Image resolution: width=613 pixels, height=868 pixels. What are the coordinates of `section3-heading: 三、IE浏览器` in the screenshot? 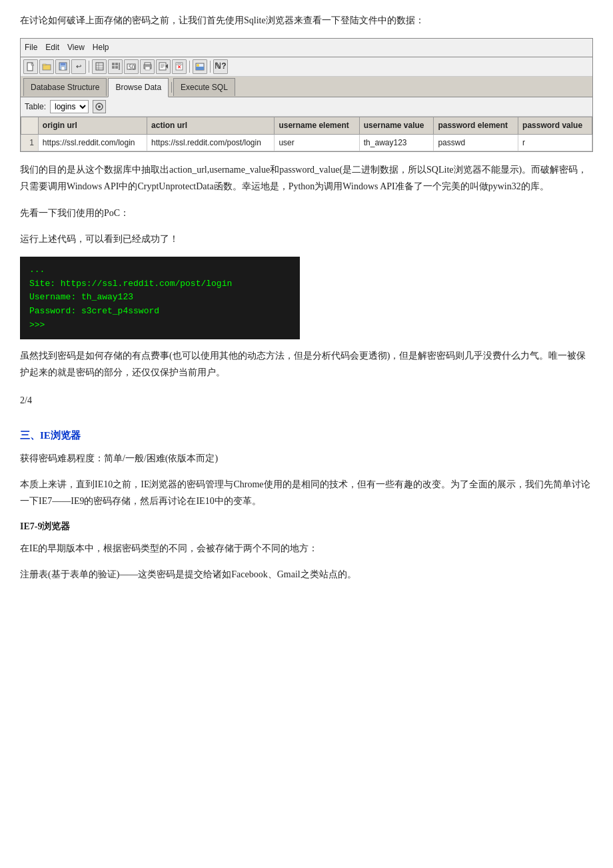 It's located at (306, 436).